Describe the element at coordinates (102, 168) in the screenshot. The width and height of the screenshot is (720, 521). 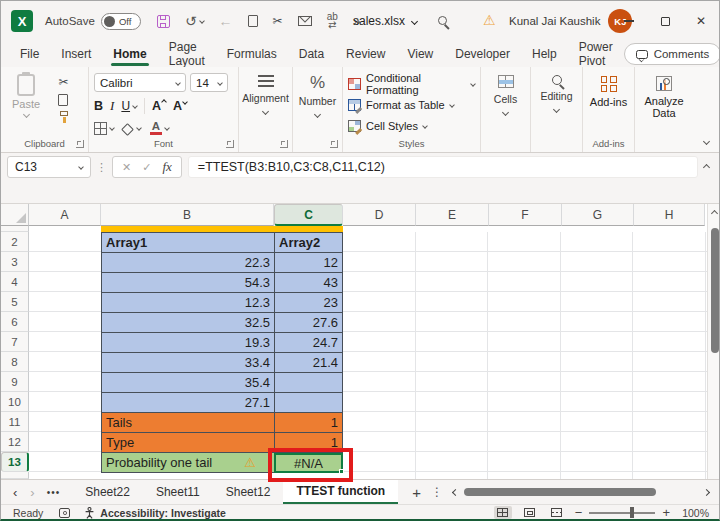
I see `drag-handle-icon: ⋮` at that location.